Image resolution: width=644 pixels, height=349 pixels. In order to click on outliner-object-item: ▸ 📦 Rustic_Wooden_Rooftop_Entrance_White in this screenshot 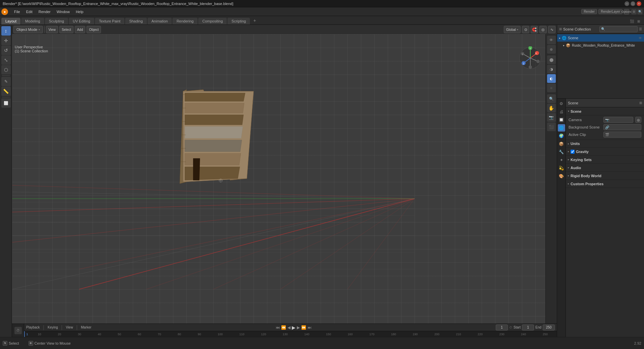, I will do `click(600, 45)`.